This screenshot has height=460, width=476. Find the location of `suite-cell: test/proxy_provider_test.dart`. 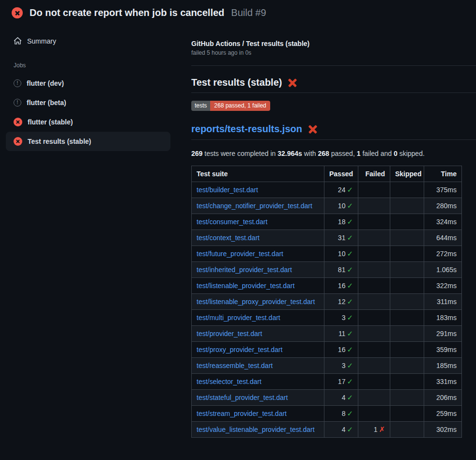

suite-cell: test/proxy_provider_test.dart is located at coordinates (258, 350).